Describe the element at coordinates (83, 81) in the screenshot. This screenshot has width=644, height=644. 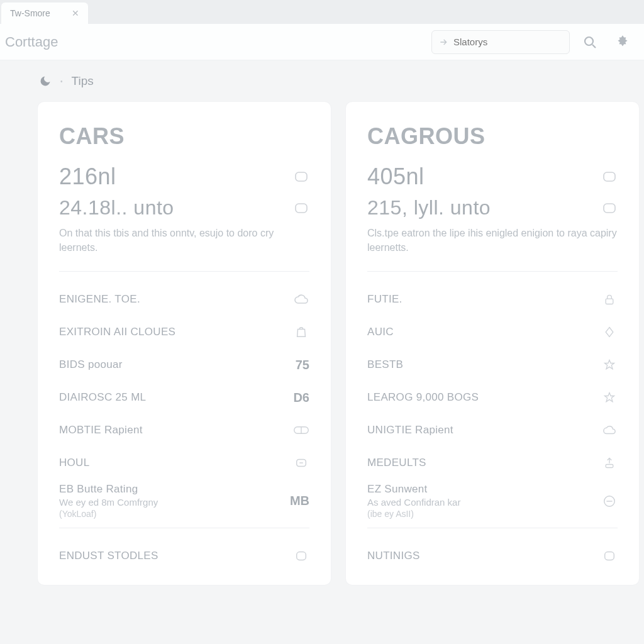
I see `breadcrumb-item: Tips` at that location.